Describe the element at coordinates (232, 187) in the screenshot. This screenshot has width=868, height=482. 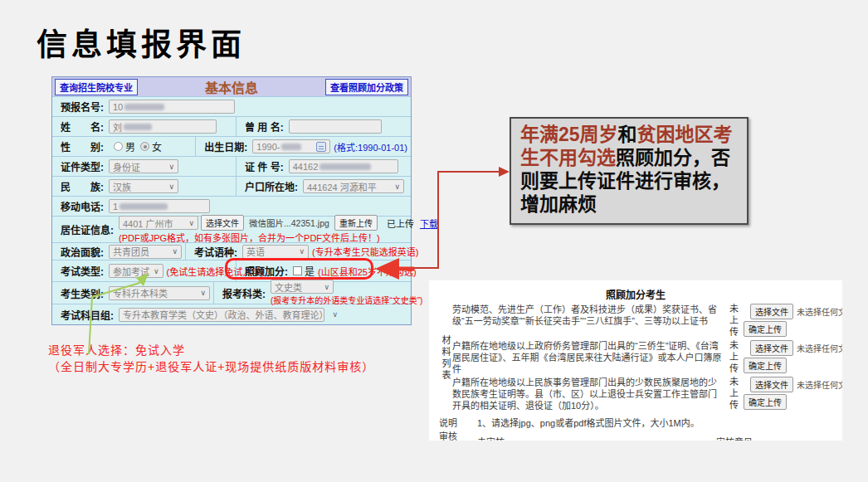
I see `row-ethnic-household: 民 族: 汉族 户口所在地: 441624 河源和平` at that location.